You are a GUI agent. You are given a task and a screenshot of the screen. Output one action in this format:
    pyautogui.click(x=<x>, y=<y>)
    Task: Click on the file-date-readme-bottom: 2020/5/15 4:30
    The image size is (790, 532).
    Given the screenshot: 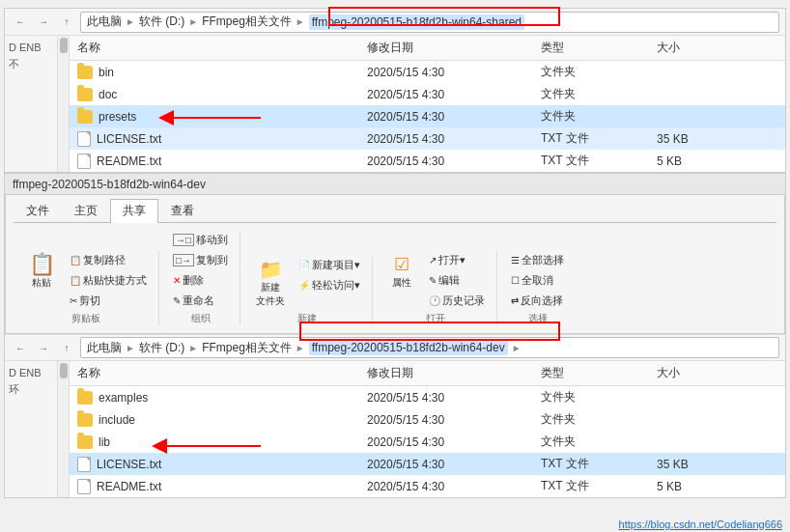 What is the action you would take?
    pyautogui.click(x=454, y=487)
    